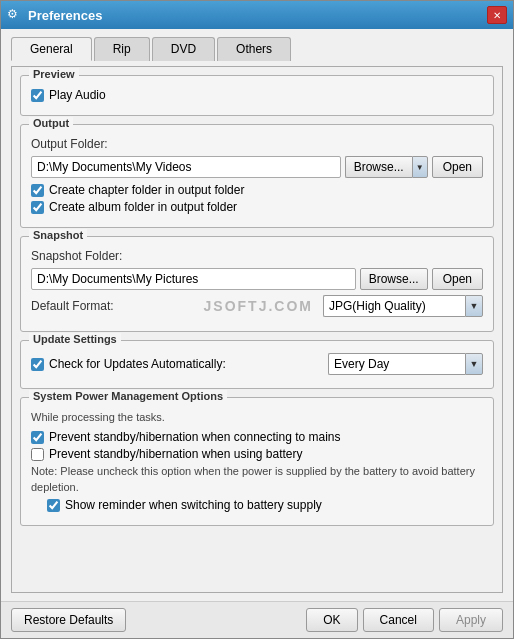 Image resolution: width=514 pixels, height=639 pixels. I want to click on prevent-mains-row: Prevent standby/hibernation when connect…, so click(257, 437).